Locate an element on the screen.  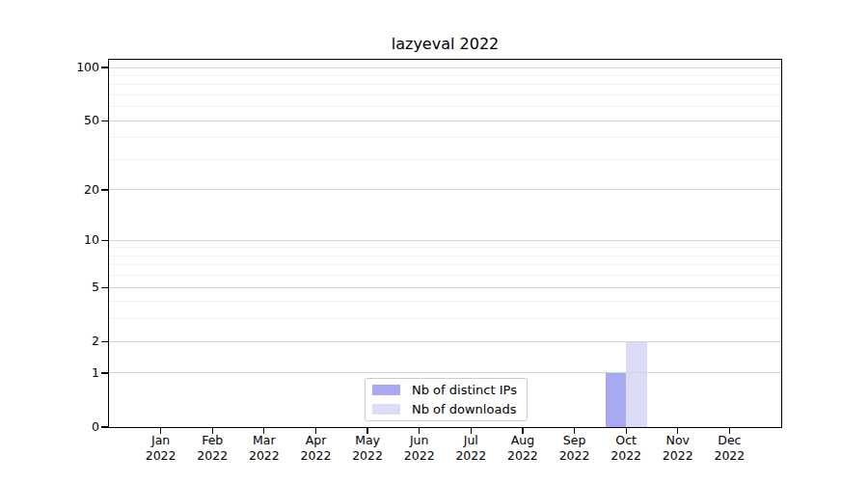
legend-label: Nb of distinct IPs is located at coordinates (465, 389).